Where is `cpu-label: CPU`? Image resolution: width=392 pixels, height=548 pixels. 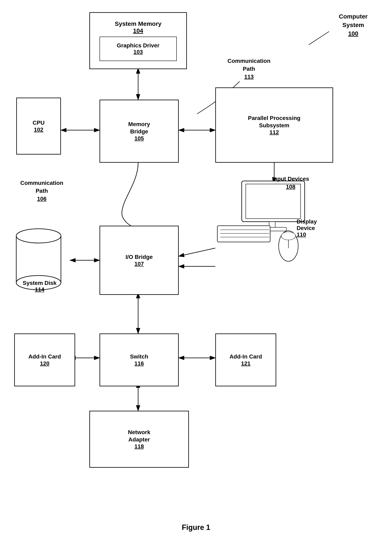 cpu-label: CPU is located at coordinates (39, 123).